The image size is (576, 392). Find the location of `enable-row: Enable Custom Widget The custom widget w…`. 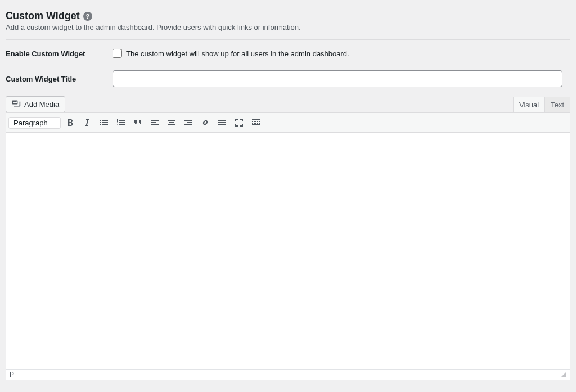

enable-row: Enable Custom Widget The custom widget w… is located at coordinates (288, 53).